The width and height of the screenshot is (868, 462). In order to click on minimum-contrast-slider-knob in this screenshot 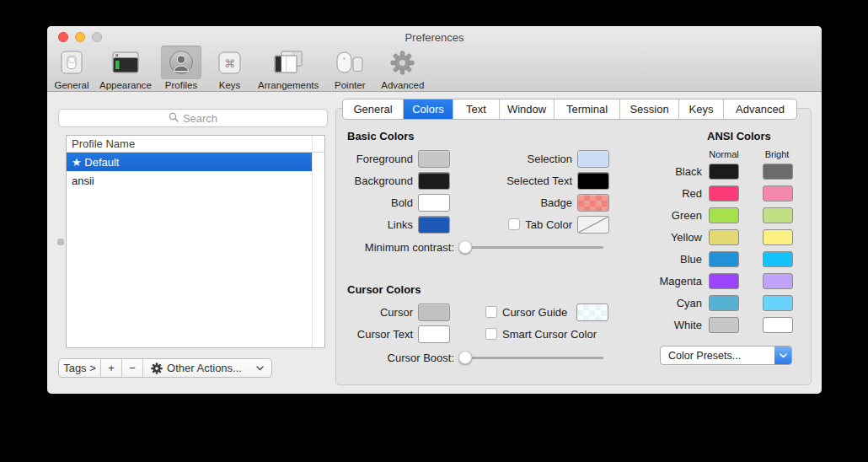, I will do `click(465, 247)`.